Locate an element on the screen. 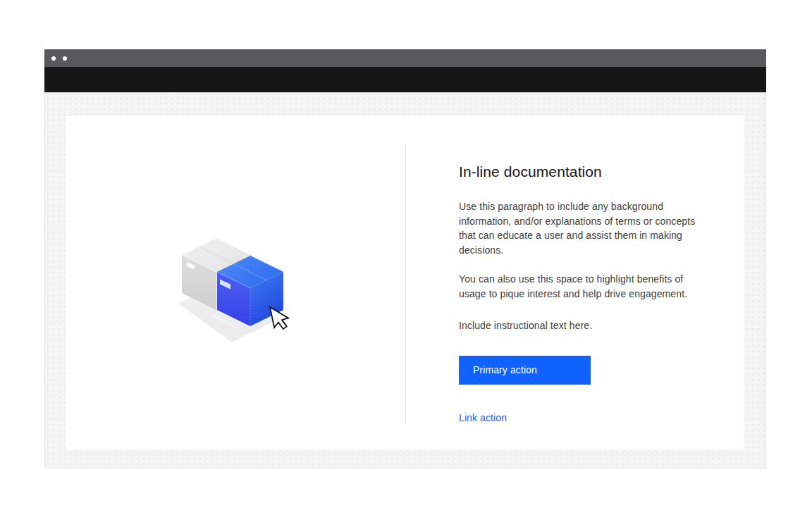 The height and width of the screenshot is (522, 812). instructional-paragraph: Include instructional text here. is located at coordinates (581, 325).